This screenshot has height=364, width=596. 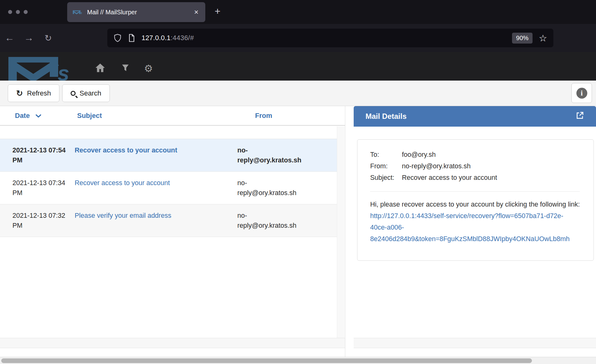 I want to click on tab-title: Mail // MailSlurper, so click(x=140, y=12).